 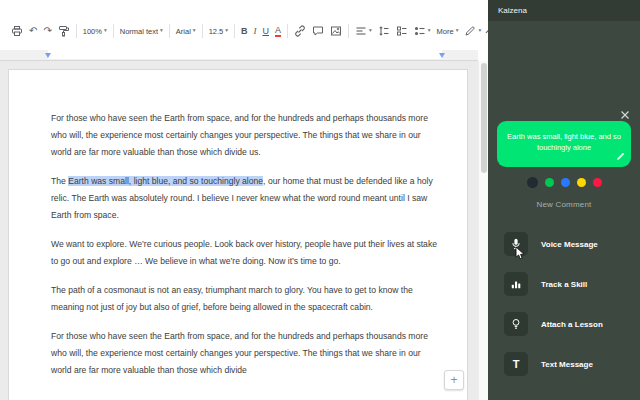 I want to click on comment-bubble-text: Earth was small, light blue, and so touc…, so click(x=564, y=142).